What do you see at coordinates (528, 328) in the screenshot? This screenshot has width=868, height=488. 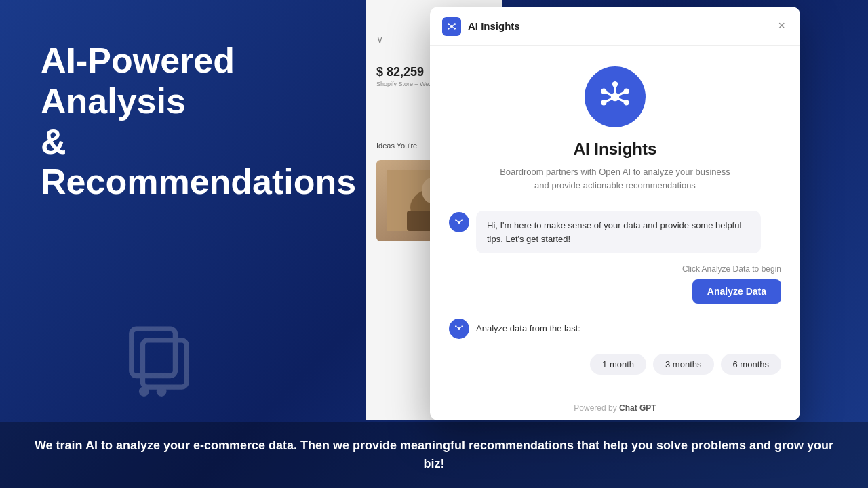 I see `analyze-data-text: Analyze data from the last:` at bounding box center [528, 328].